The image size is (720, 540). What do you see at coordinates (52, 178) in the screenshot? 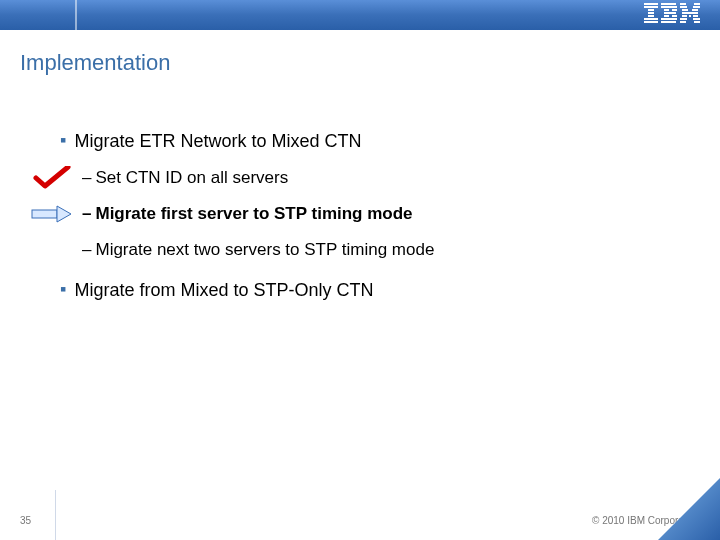
I see `checkmark-icon` at bounding box center [52, 178].